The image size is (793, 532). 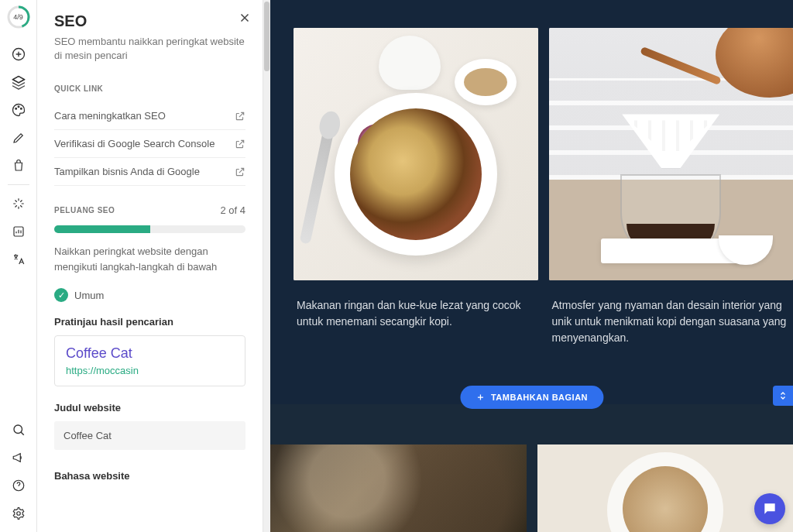 What do you see at coordinates (19, 232) in the screenshot?
I see `analytics-icon` at bounding box center [19, 232].